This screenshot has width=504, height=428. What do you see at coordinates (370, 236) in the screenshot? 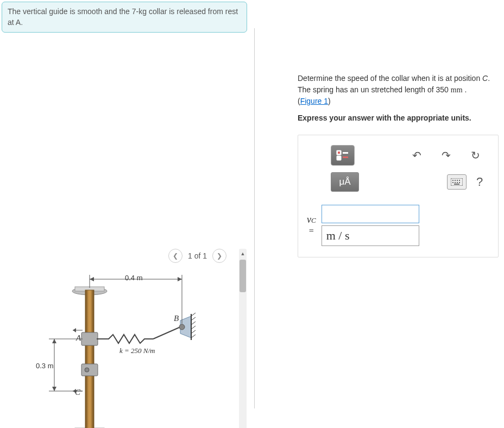
I see `answer-units-box: m / s` at bounding box center [370, 236].